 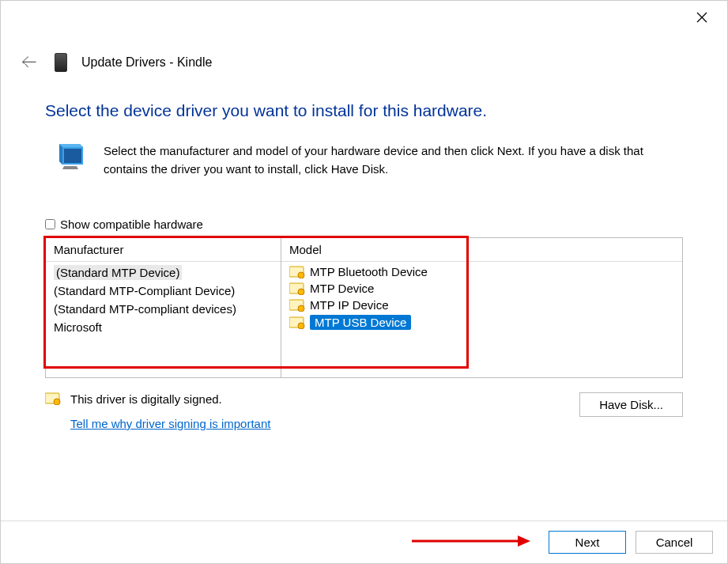 I want to click on titlebar, so click(x=364, y=17).